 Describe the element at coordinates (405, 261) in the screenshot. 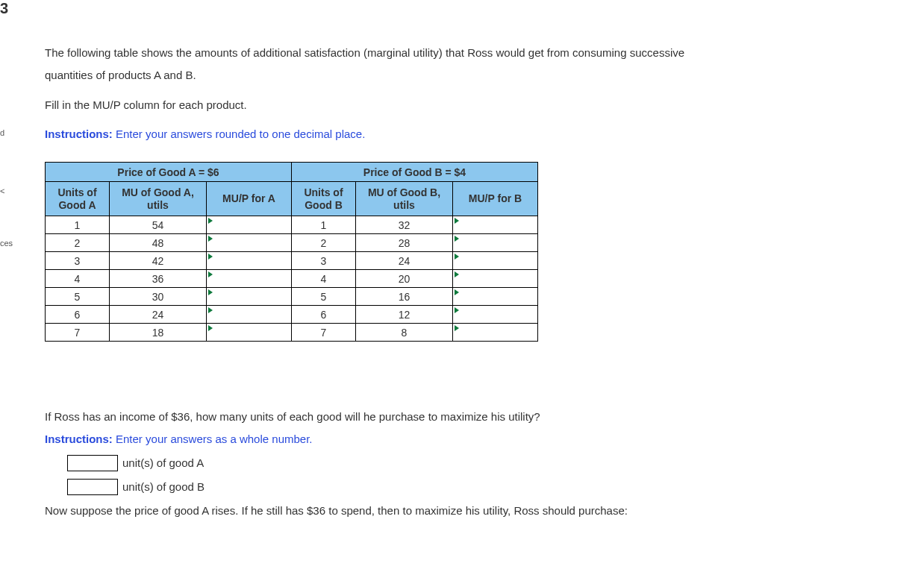

I see `cell-mu-b: 24` at that location.